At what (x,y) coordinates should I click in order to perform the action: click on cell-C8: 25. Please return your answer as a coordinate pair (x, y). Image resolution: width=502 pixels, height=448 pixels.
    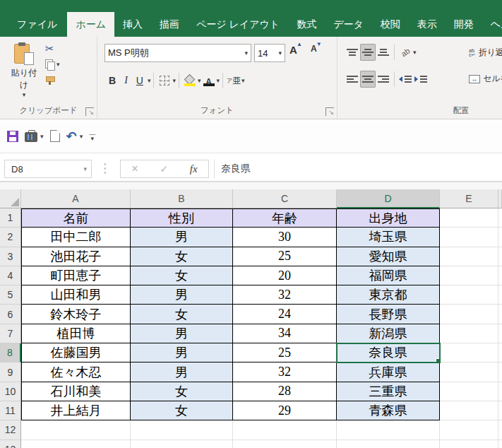
    Looking at the image, I should click on (285, 353).